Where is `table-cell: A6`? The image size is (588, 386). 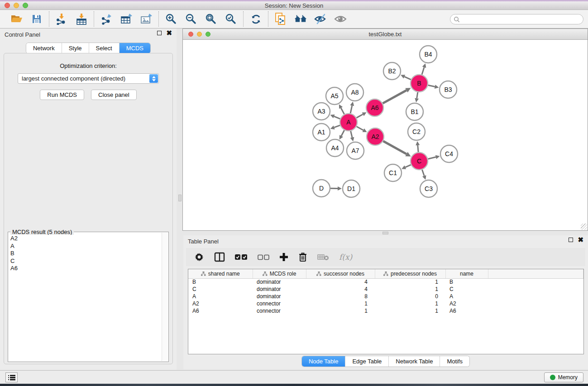 table-cell: A6 is located at coordinates (220, 311).